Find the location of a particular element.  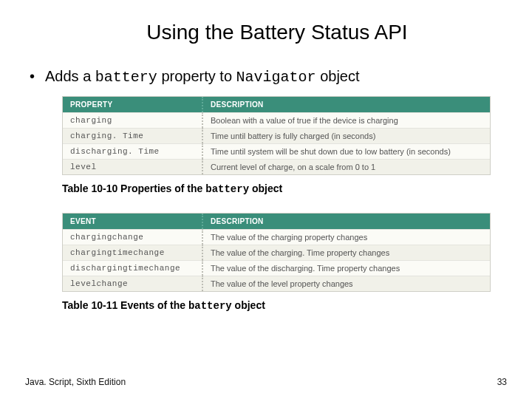

prop-desc: Current level of charge, on a scale from… is located at coordinates (347, 167).